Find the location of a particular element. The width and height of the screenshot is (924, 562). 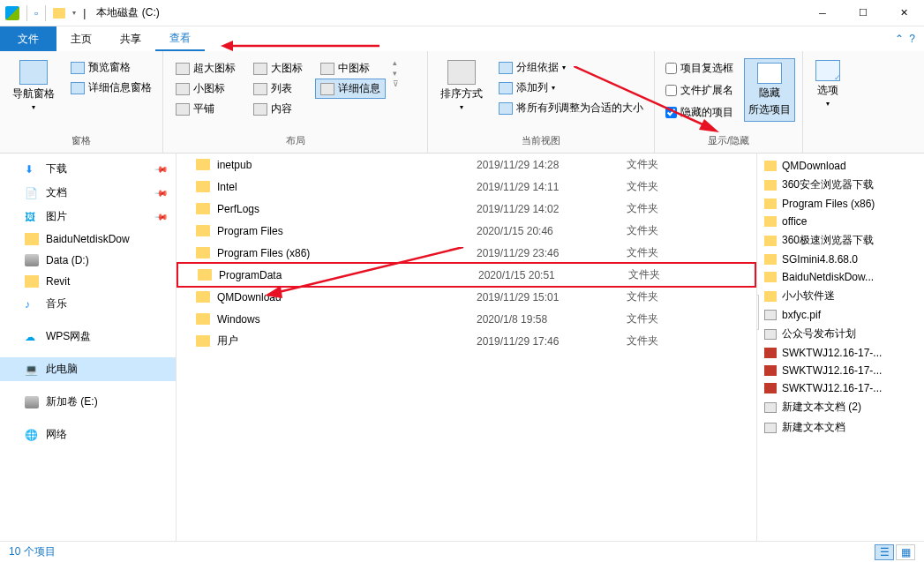

doc-icon: 📄 is located at coordinates (32, 193).